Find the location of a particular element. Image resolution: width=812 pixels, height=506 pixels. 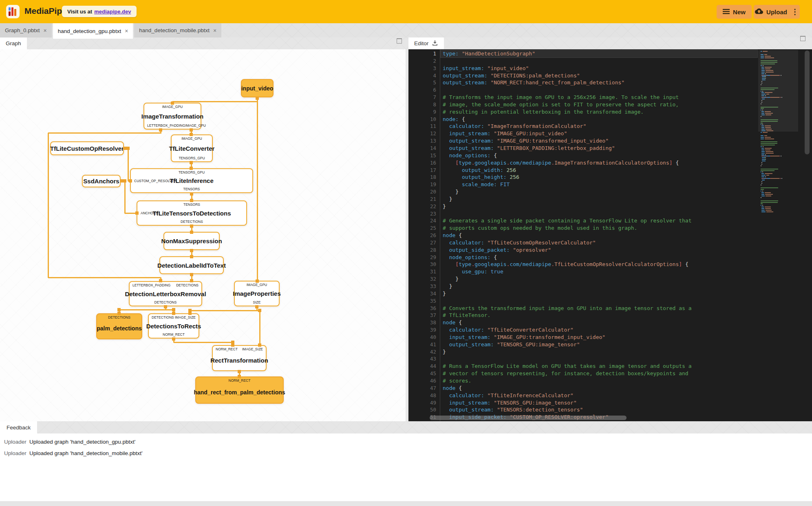

line-number: 28 is located at coordinates (424, 250).